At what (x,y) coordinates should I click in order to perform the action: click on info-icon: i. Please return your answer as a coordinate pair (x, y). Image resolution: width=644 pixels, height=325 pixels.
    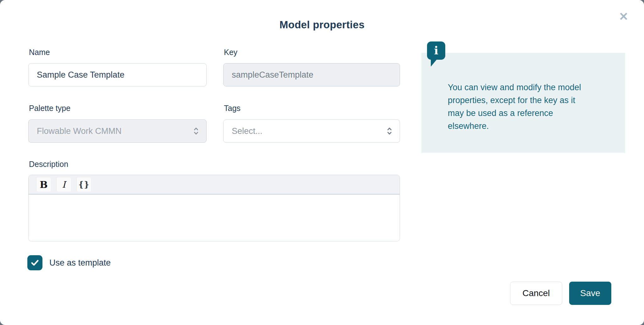
    Looking at the image, I should click on (436, 51).